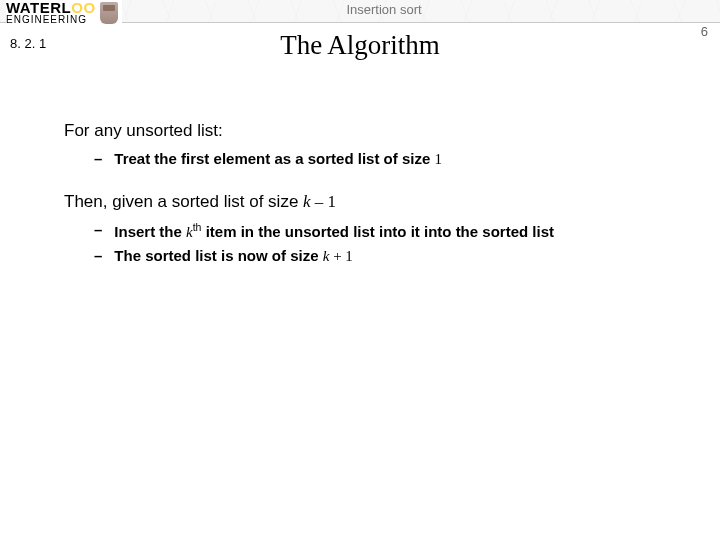 This screenshot has height=540, width=720. I want to click on bullet-1-text: Treat the first element as a sorted list…, so click(278, 159).